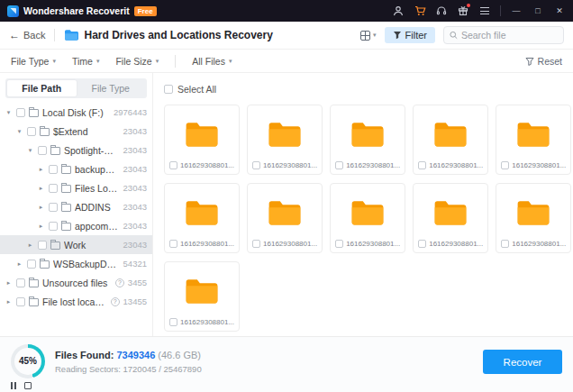 The image size is (573, 392). What do you see at coordinates (207, 243) in the screenshot?
I see `file-name: 161629308801...` at bounding box center [207, 243].